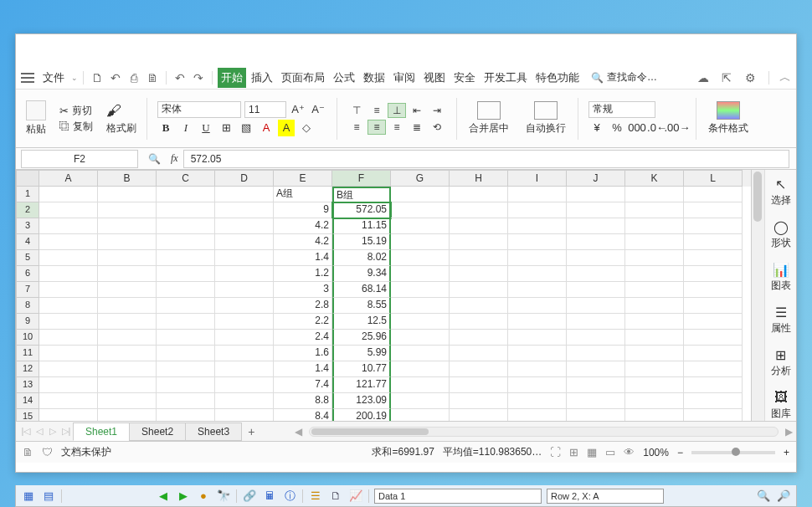  What do you see at coordinates (479, 226) in the screenshot?
I see `cell-H3` at bounding box center [479, 226].